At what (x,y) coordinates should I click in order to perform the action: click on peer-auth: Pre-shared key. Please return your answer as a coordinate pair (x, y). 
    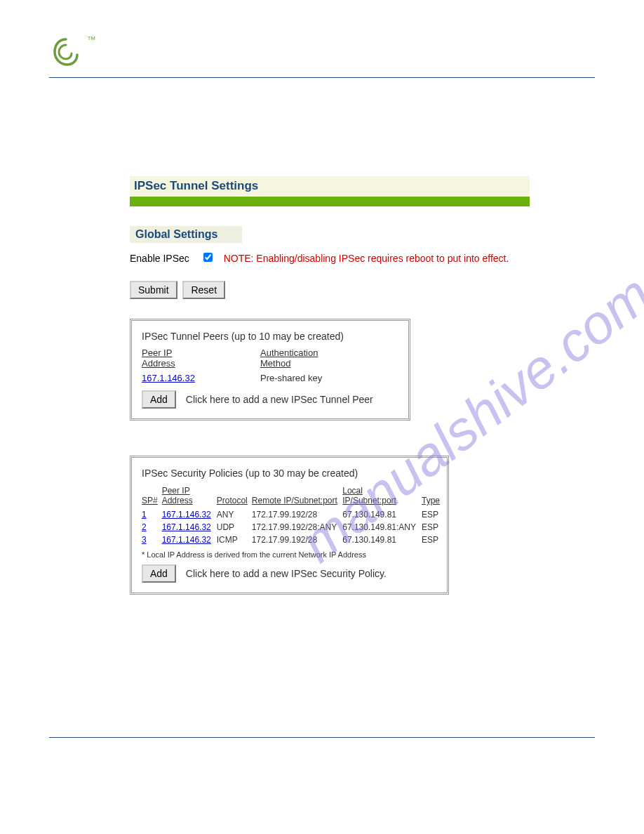
    Looking at the image, I should click on (330, 378).